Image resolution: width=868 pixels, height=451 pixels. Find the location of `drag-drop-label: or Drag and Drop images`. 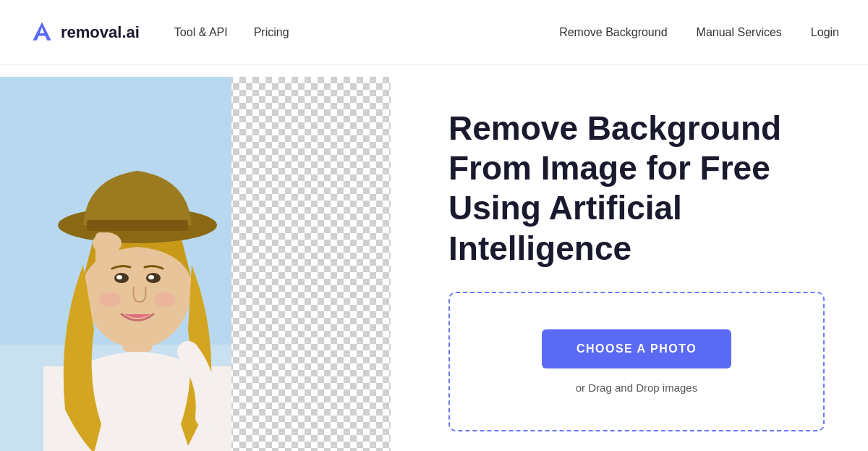

drag-drop-label: or Drag and Drop images is located at coordinates (637, 388).